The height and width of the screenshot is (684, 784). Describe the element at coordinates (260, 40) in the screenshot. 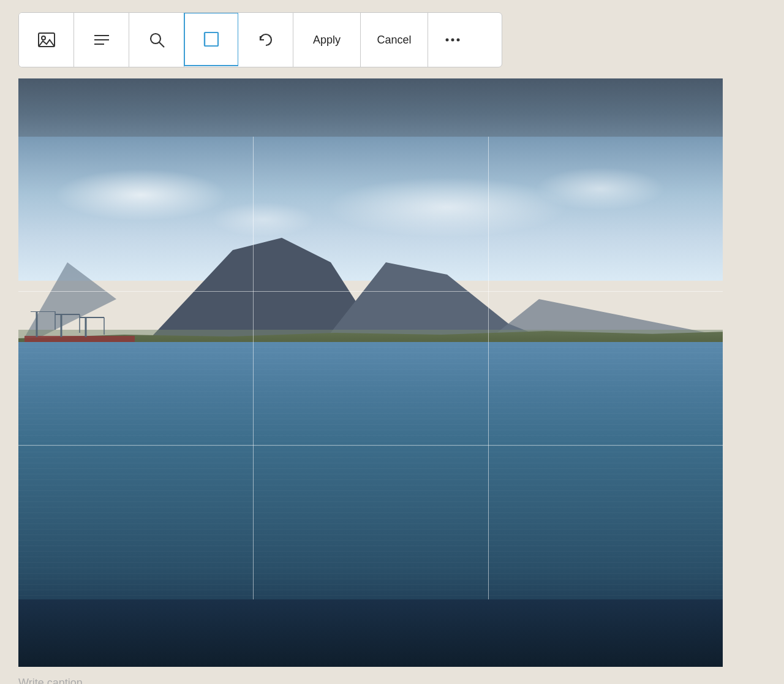

I see `image-toolbar: Apply Cancel` at that location.